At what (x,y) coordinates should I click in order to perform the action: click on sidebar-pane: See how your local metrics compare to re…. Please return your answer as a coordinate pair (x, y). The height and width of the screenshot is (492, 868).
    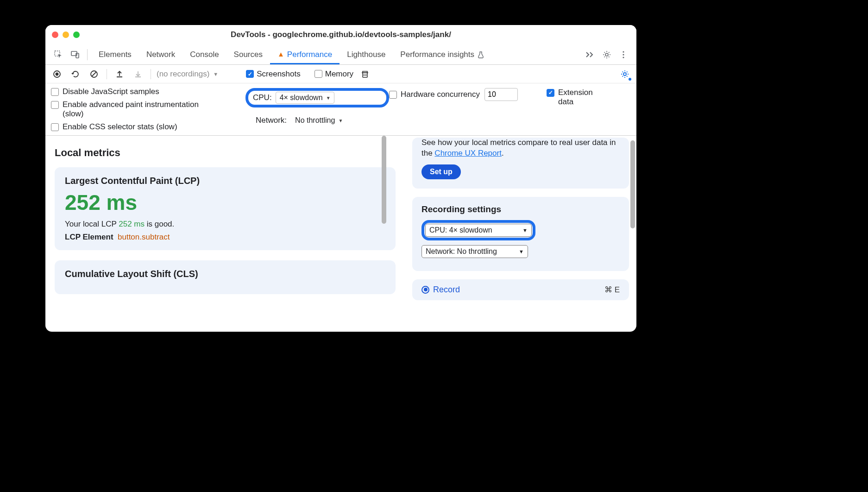
    Looking at the image, I should click on (521, 233).